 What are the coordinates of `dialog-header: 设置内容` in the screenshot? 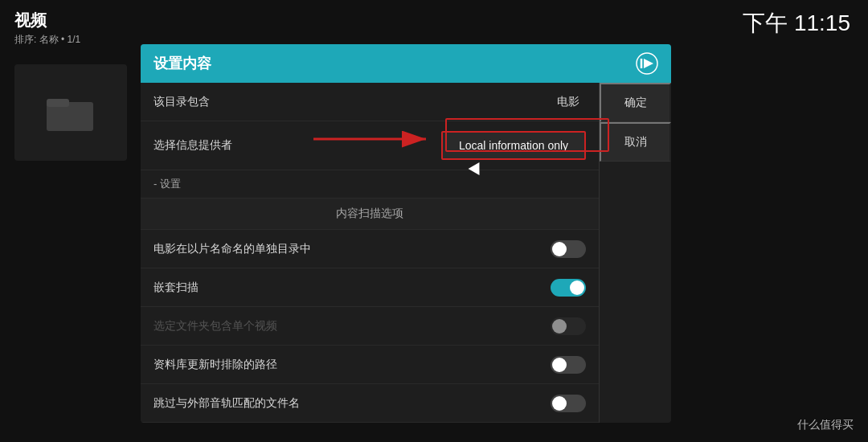 It's located at (406, 63).